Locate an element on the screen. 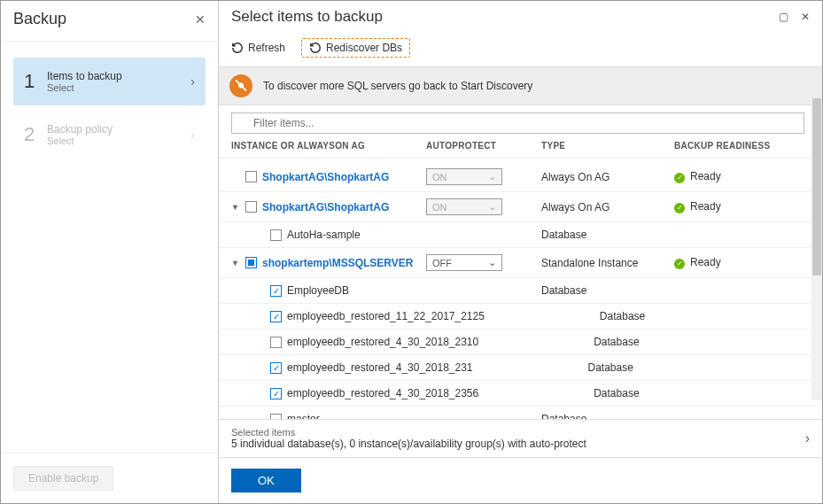 The image size is (823, 504). filter-input is located at coordinates (517, 123).